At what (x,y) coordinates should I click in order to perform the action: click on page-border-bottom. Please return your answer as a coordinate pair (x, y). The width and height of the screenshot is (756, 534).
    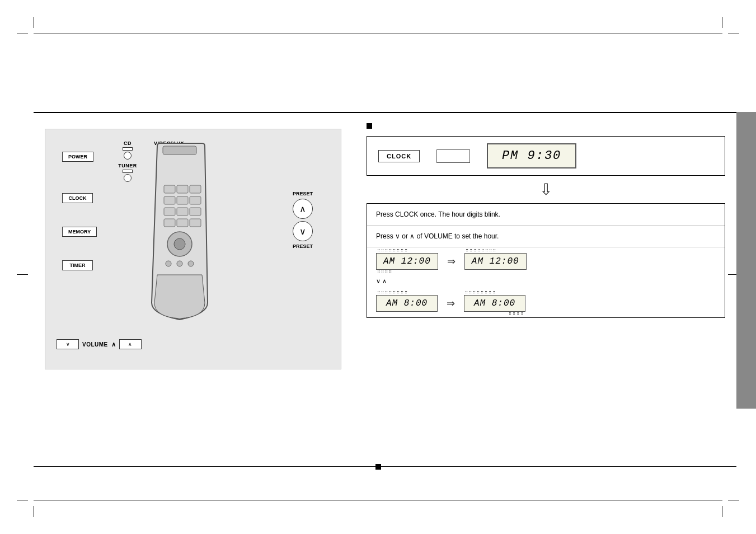
    Looking at the image, I should click on (378, 500).